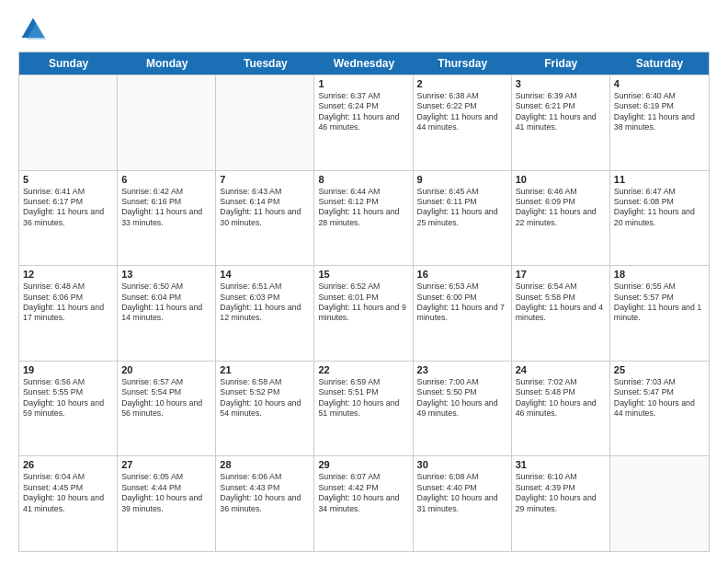  I want to click on day-number: 30, so click(462, 465).